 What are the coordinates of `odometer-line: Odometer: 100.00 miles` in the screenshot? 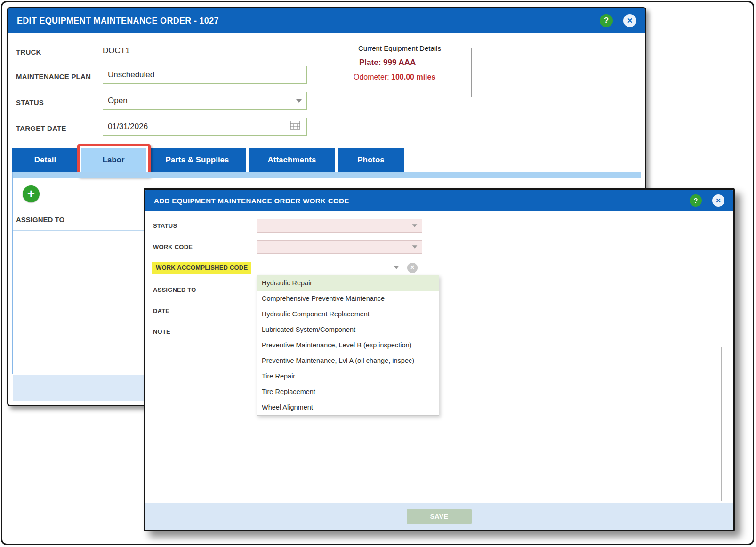 It's located at (409, 77).